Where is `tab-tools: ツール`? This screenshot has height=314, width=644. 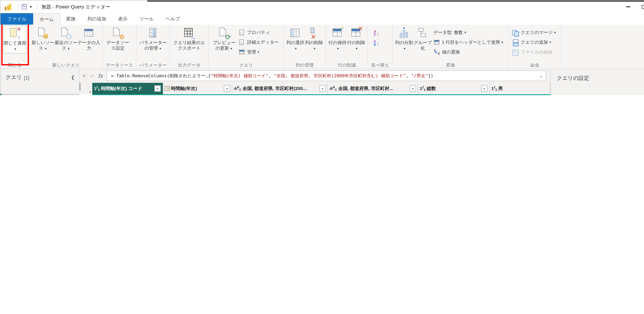
tab-tools: ツール is located at coordinates (146, 19).